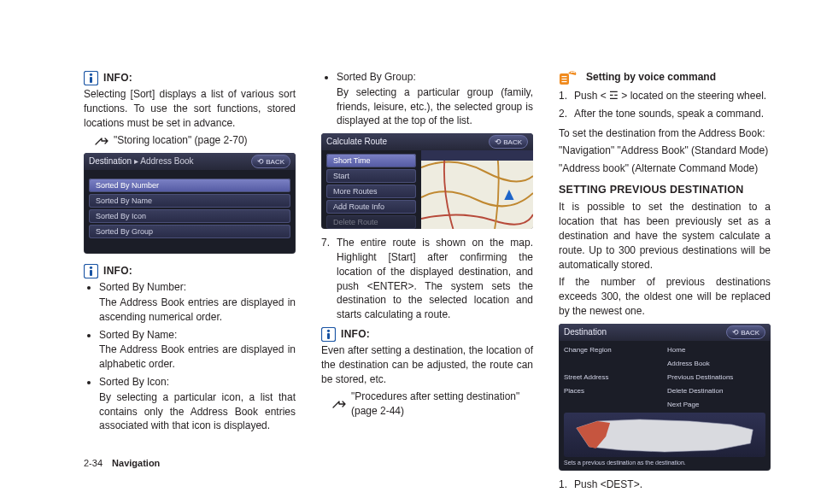 This screenshot has height=504, width=815. What do you see at coordinates (435, 99) in the screenshot?
I see `sort-explanations-cont: Sorted By Group: By selecting a particul…` at bounding box center [435, 99].